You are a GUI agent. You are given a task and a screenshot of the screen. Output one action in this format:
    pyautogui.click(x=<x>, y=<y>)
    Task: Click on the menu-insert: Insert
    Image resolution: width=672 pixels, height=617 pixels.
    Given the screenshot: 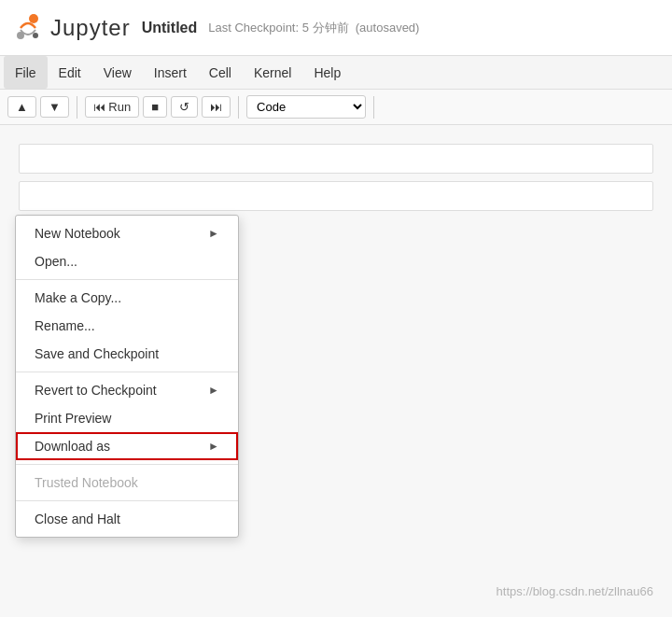 What is the action you would take?
    pyautogui.click(x=170, y=73)
    